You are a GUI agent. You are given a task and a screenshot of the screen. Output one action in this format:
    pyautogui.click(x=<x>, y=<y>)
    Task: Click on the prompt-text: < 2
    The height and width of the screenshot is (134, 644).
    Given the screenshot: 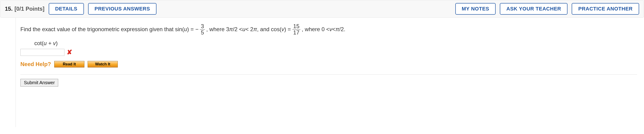 What is the action you would take?
    pyautogui.click(x=250, y=29)
    